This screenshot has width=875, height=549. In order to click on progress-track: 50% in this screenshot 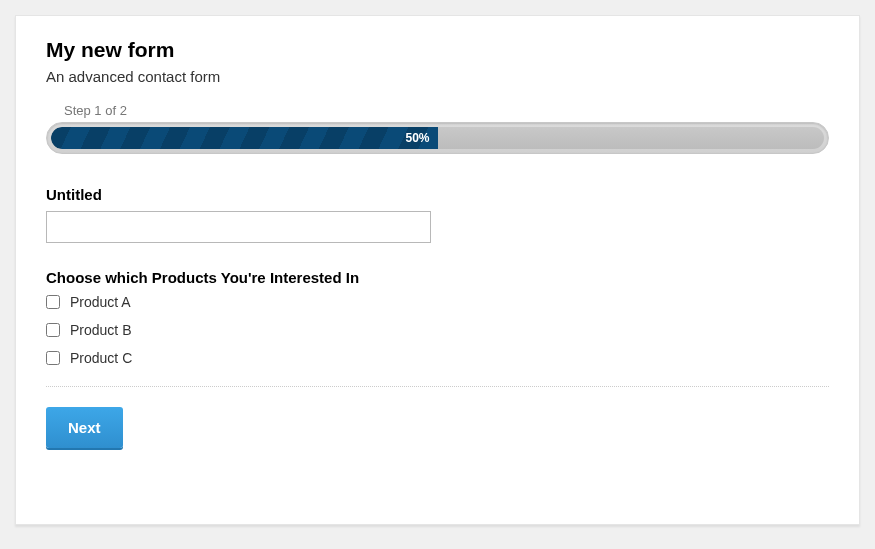, I will do `click(438, 138)`.